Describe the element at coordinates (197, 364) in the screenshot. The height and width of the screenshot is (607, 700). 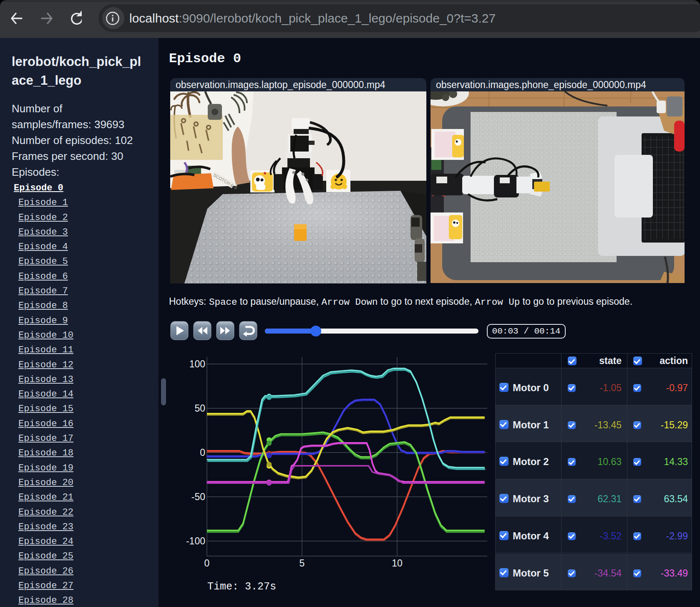
I see `svg-text: 100` at that location.